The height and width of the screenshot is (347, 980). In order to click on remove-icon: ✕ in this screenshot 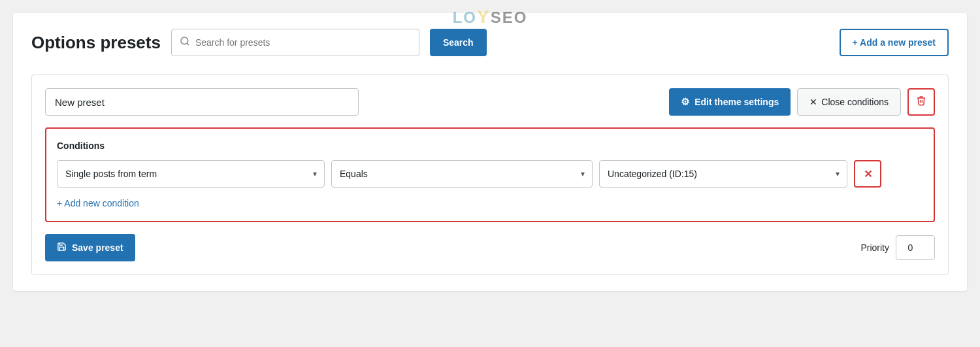, I will do `click(868, 174)`.